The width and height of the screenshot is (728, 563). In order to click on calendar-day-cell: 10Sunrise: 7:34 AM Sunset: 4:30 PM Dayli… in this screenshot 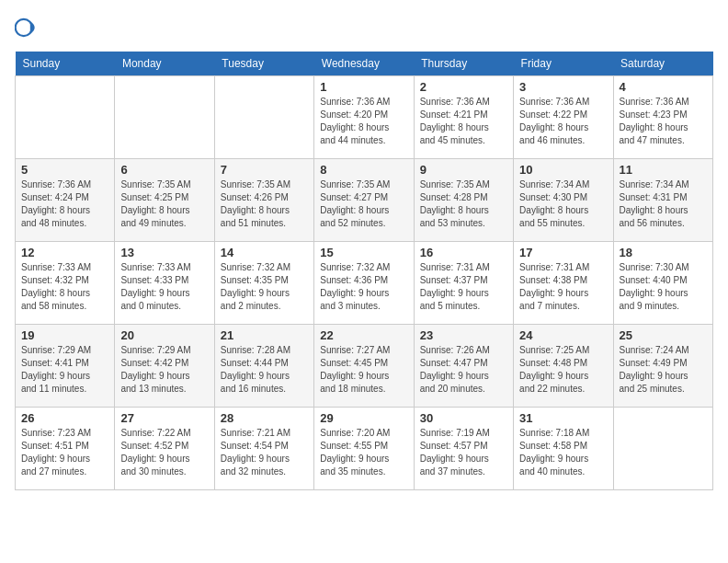, I will do `click(563, 201)`.